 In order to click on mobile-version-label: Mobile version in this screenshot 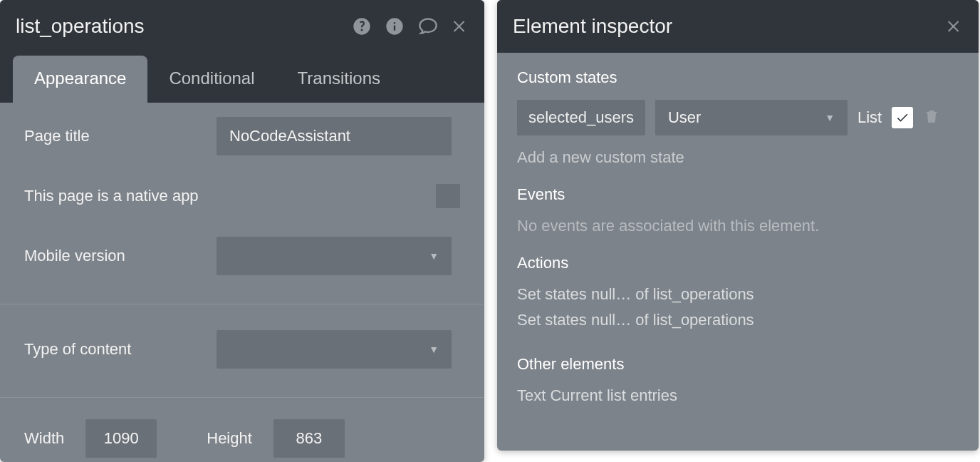, I will do `click(113, 256)`.